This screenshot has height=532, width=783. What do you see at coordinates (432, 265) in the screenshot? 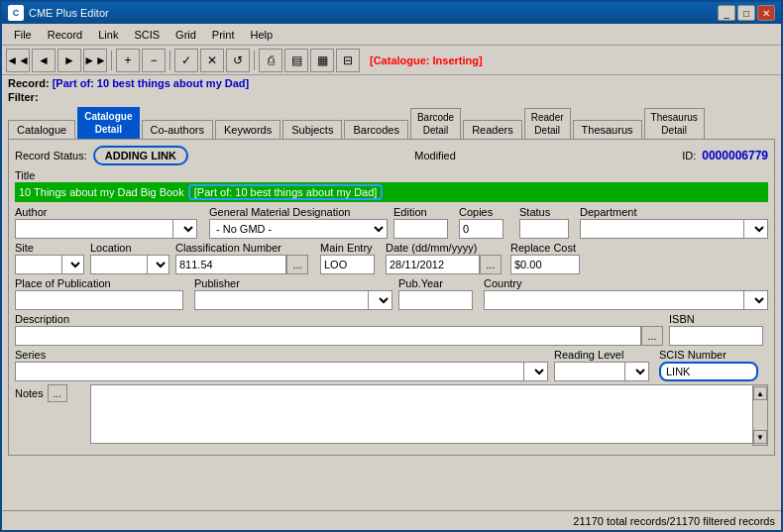
I see `date-input` at bounding box center [432, 265].